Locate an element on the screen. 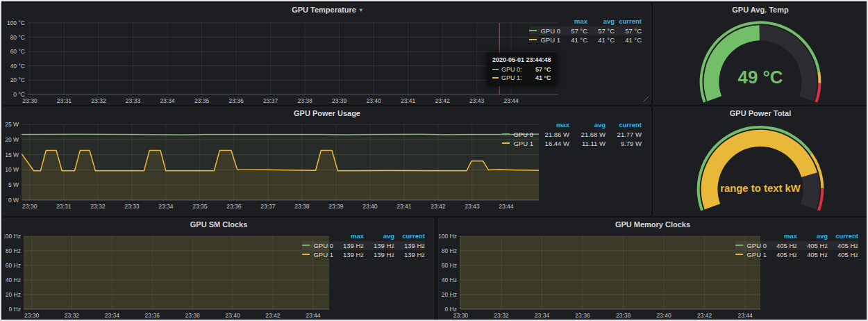  legend-row: GPU 0139 Hz139 Hz139 Hz is located at coordinates (364, 246).